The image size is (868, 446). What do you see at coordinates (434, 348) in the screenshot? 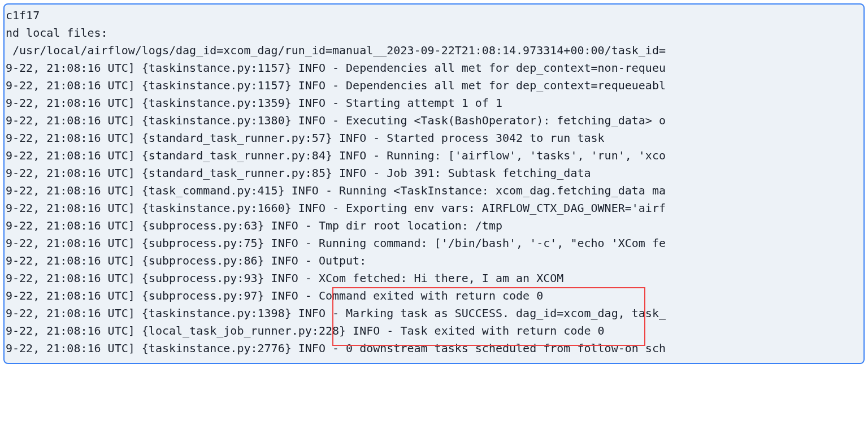
I see `log-line: 9-22, 21:08:16 UTC] {taskinstance.py:277…` at bounding box center [434, 348].